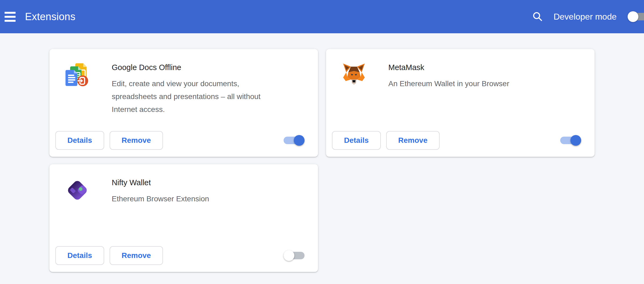  I want to click on metamask-fox-icon, so click(354, 75).